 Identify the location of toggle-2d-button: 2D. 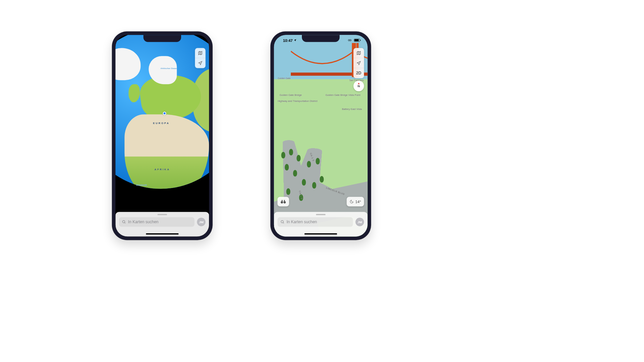
(359, 73).